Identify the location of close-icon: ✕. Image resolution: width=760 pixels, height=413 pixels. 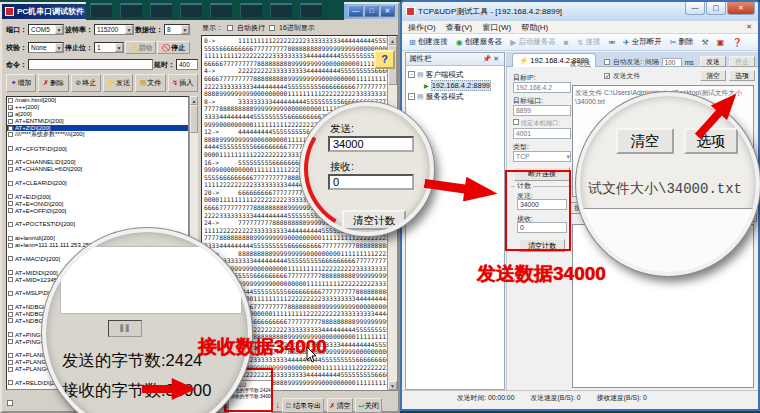
(497, 58).